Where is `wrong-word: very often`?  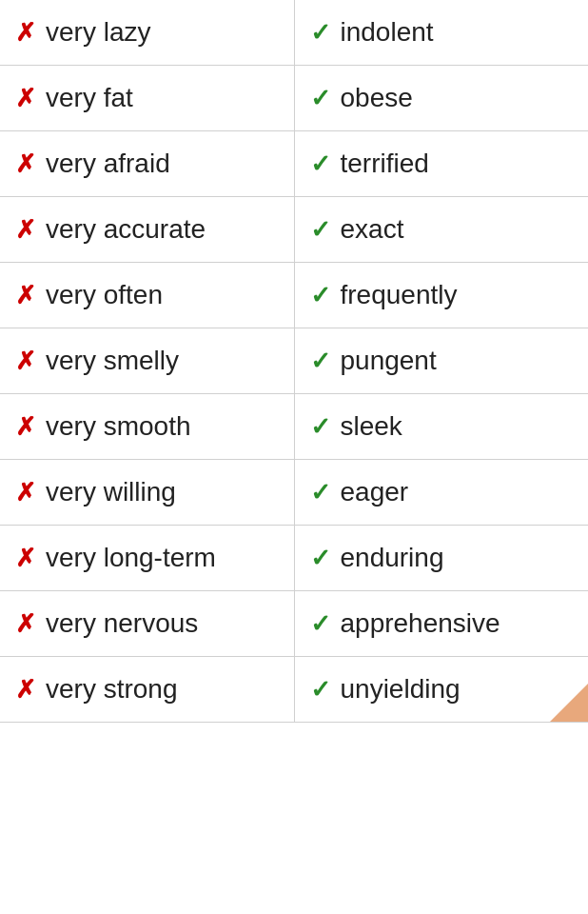
wrong-word: very often is located at coordinates (105, 295).